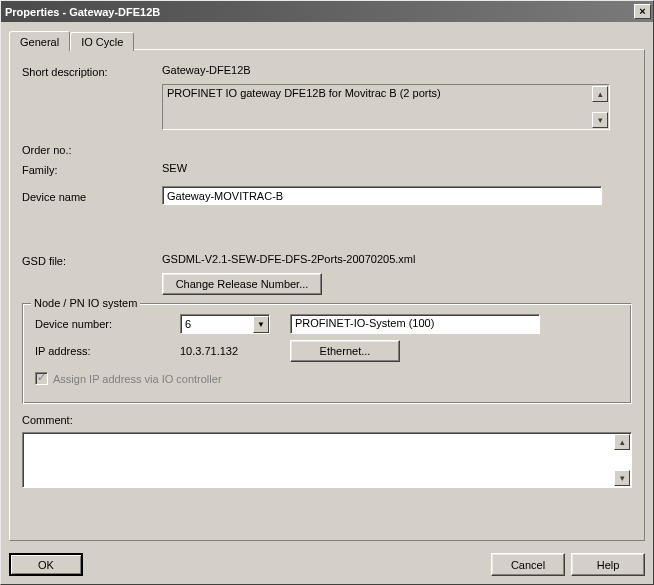 Image resolution: width=654 pixels, height=585 pixels. What do you see at coordinates (327, 40) in the screenshot?
I see `tab-strip: General IO Cycle` at bounding box center [327, 40].